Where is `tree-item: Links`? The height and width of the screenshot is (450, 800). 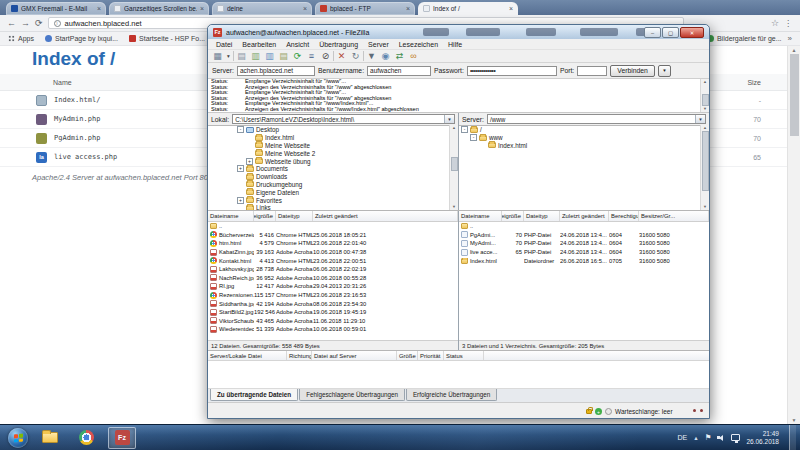
tree-item: Links is located at coordinates (328, 207).